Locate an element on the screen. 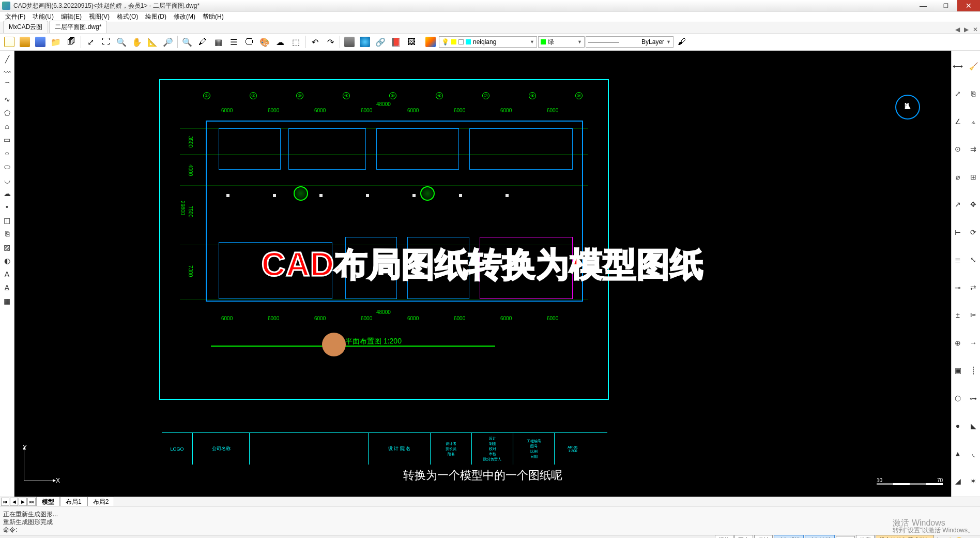 The width and height of the screenshot is (980, 538). redo-button: ↷ is located at coordinates (330, 42).